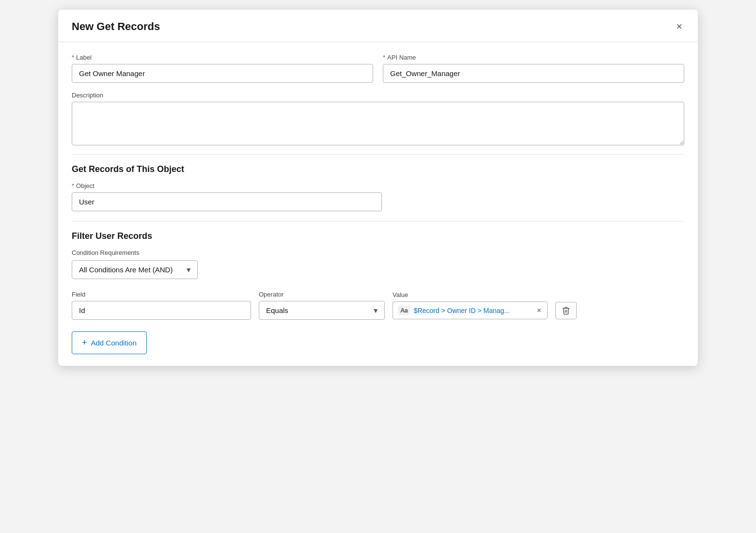 Image resolution: width=756 pixels, height=533 pixels. What do you see at coordinates (566, 311) in the screenshot?
I see `trash-icon` at bounding box center [566, 311].